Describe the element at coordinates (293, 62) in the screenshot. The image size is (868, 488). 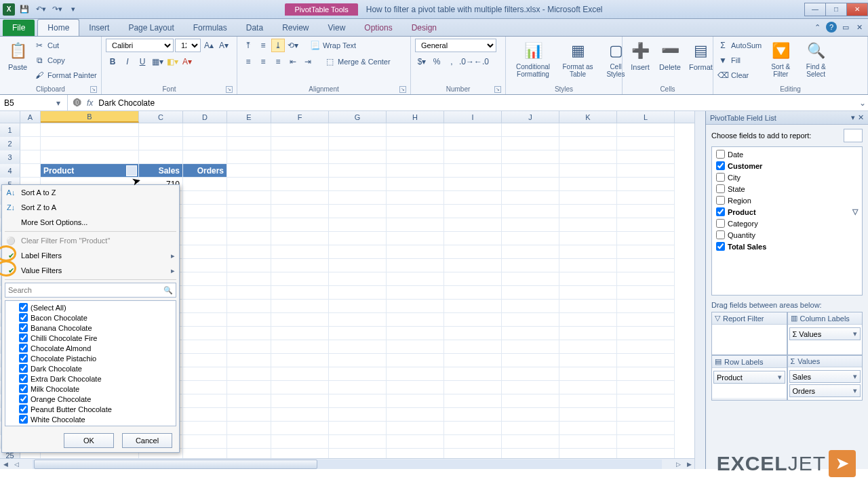
I see `decrease-indent-icon: ⇤` at that location.